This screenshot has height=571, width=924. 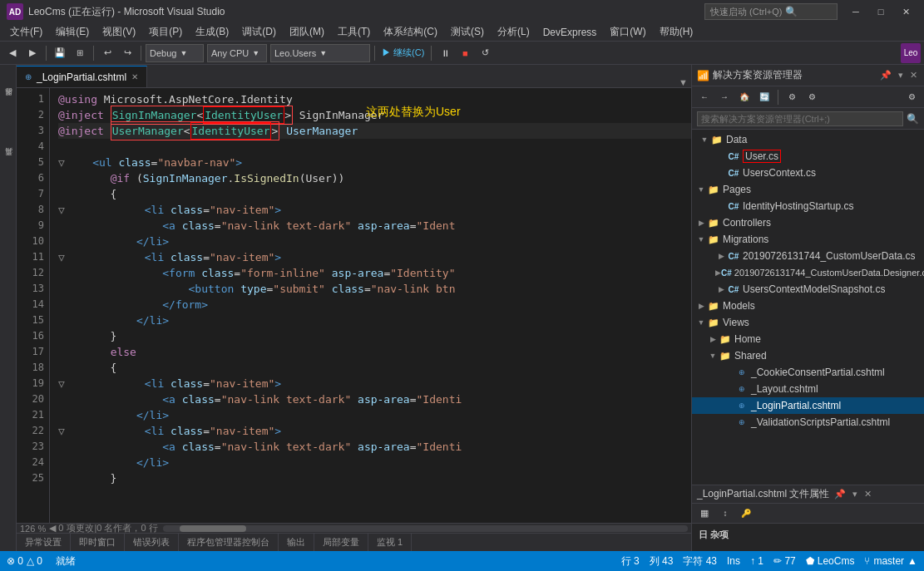 I want to click on tree-item-migration1: ▶ C# 20190726131744_CustomUserData.cs, so click(x=808, y=256).